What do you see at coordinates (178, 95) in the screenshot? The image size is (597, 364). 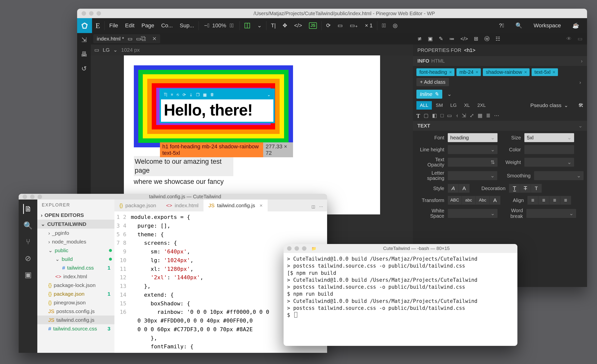 I see `link-icon: ⎋` at bounding box center [178, 95].